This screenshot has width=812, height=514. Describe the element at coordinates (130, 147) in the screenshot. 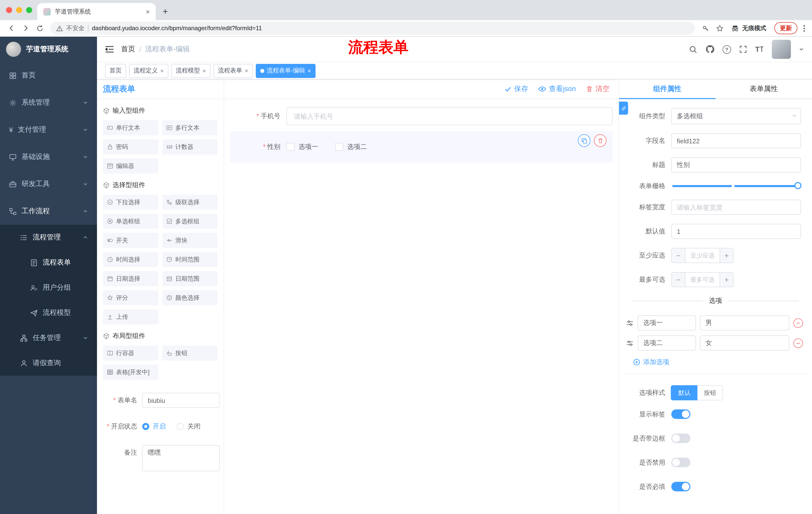

I see `palette-item-password: 密码` at that location.